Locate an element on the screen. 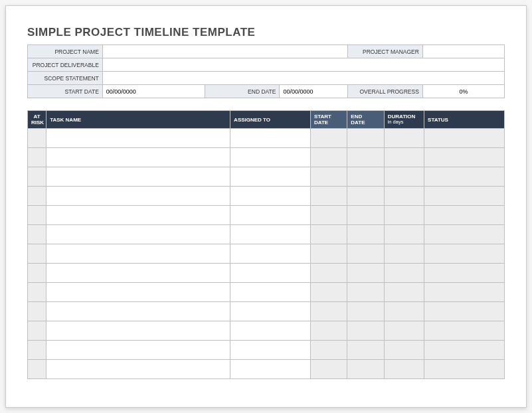 The height and width of the screenshot is (413, 532). table-row is located at coordinates (266, 158).